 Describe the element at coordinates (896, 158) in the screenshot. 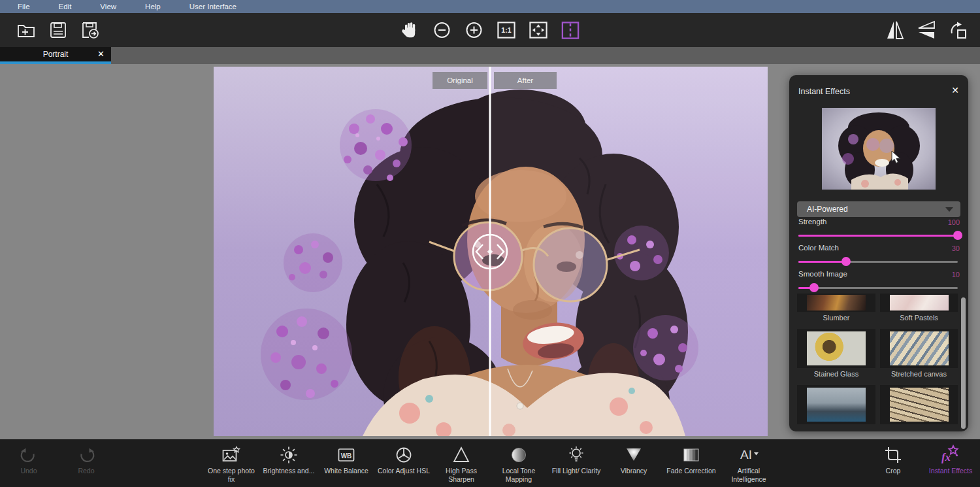

I see `mouse-cursor` at that location.